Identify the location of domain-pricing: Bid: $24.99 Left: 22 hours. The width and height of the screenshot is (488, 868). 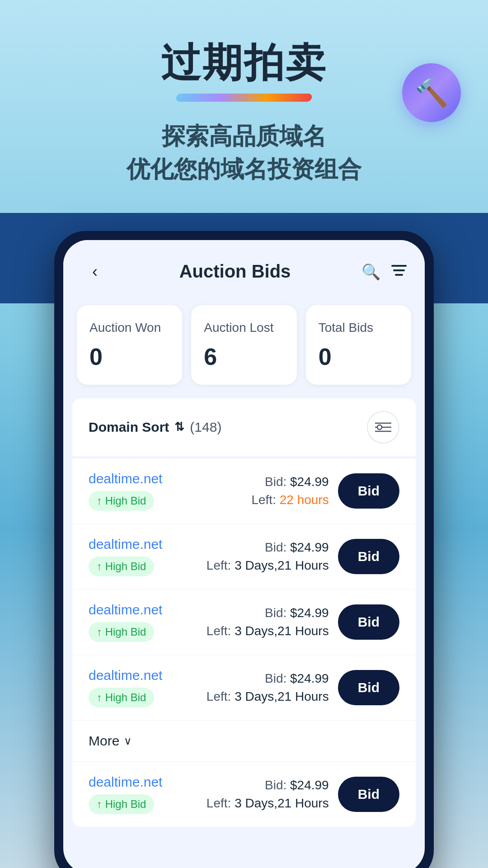
(290, 491).